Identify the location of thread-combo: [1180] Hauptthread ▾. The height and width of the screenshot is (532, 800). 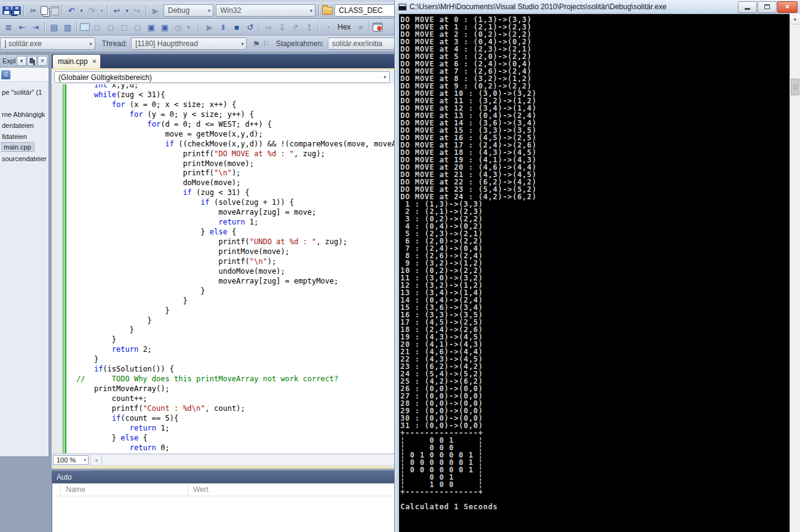
(189, 44).